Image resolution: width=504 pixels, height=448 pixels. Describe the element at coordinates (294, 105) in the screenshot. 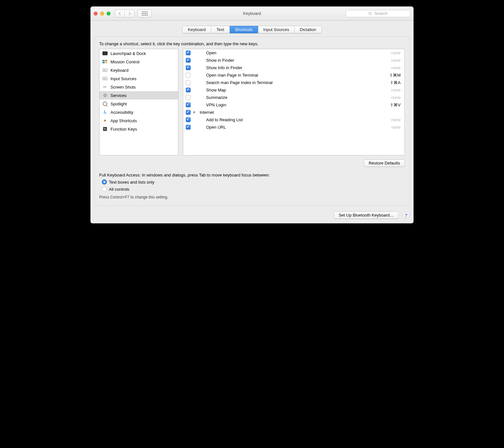

I see `service-row: VPN Login⇧⌘V` at that location.